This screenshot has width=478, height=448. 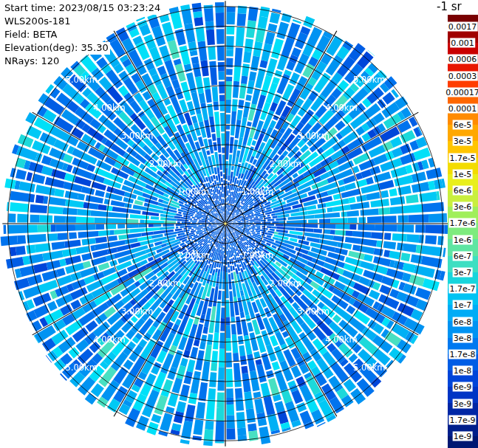 What do you see at coordinates (83, 62) in the screenshot?
I see `nrays-info: NRays: 120` at bounding box center [83, 62].